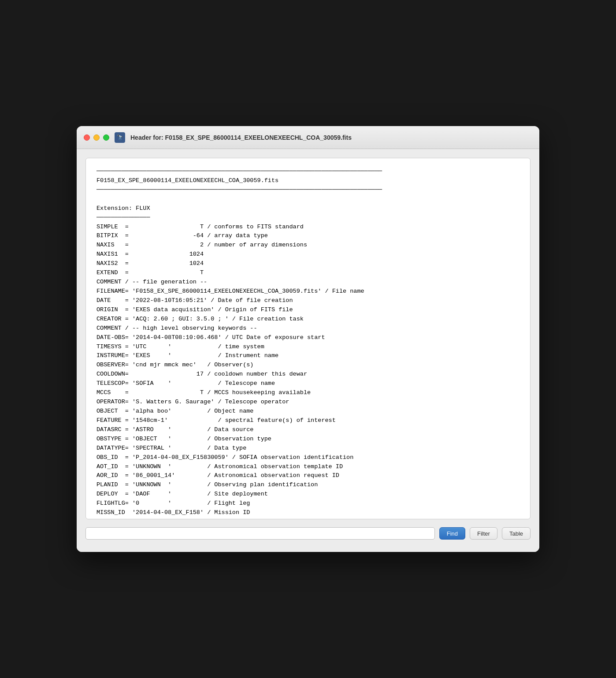  Describe the element at coordinates (484, 533) in the screenshot. I see `filter-button: Filter` at that location.